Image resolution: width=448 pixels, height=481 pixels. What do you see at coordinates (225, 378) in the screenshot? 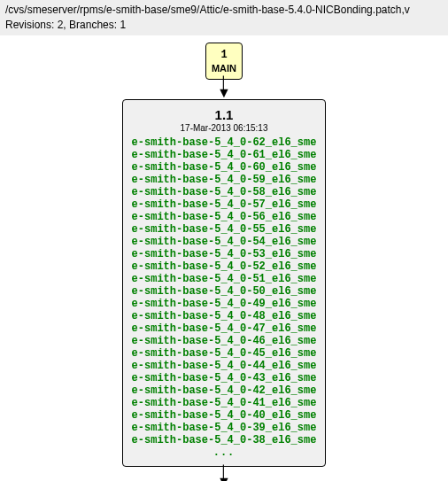
I see `tag-entry: e-smith-base-5_4_0-43_el6_sme` at bounding box center [225, 378].